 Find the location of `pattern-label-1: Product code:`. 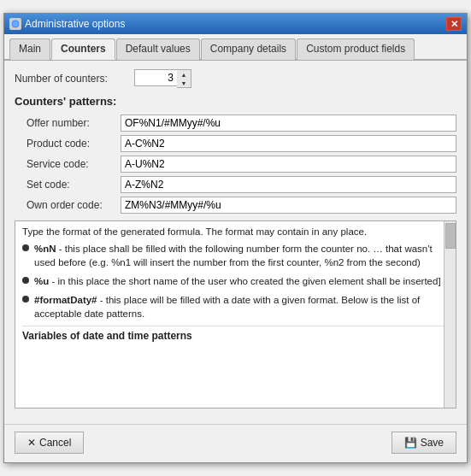

pattern-label-1: Product code: is located at coordinates (74, 144).